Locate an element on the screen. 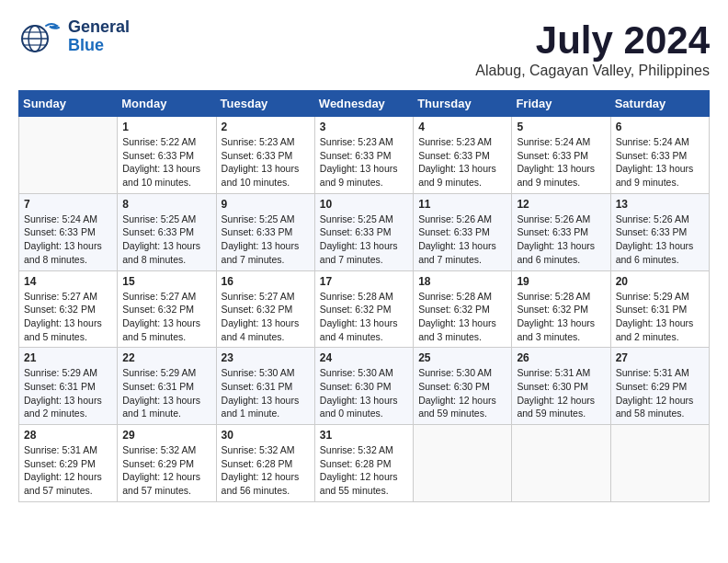  calendar-cell: 29Sunrise: 5:32 AMSunset: 6:29 PMDayligh… is located at coordinates (167, 464).